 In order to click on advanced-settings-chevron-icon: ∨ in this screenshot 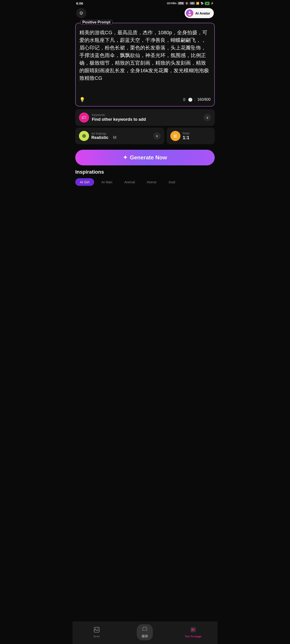, I will do `click(157, 136)`.